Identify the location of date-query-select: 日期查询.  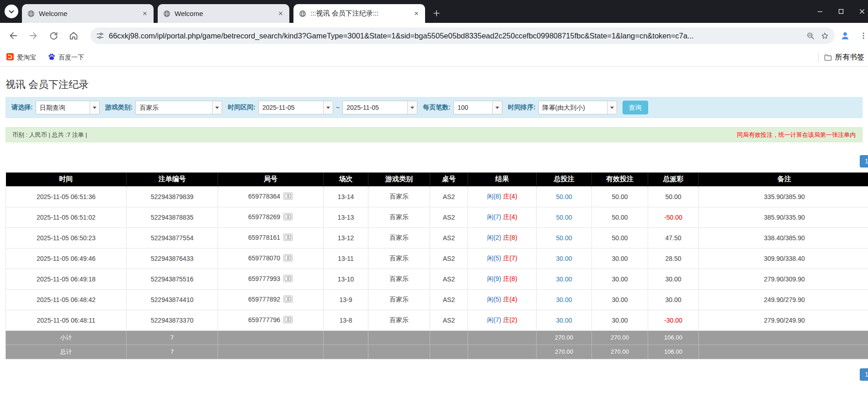
(68, 108).